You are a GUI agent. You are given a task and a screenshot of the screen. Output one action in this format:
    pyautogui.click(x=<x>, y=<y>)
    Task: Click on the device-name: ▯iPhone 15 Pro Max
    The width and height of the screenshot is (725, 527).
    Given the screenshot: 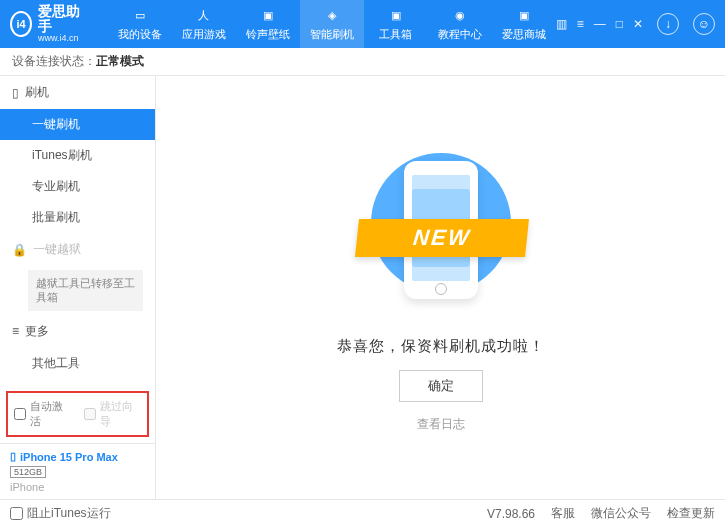 What is the action you would take?
    pyautogui.click(x=78, y=456)
    